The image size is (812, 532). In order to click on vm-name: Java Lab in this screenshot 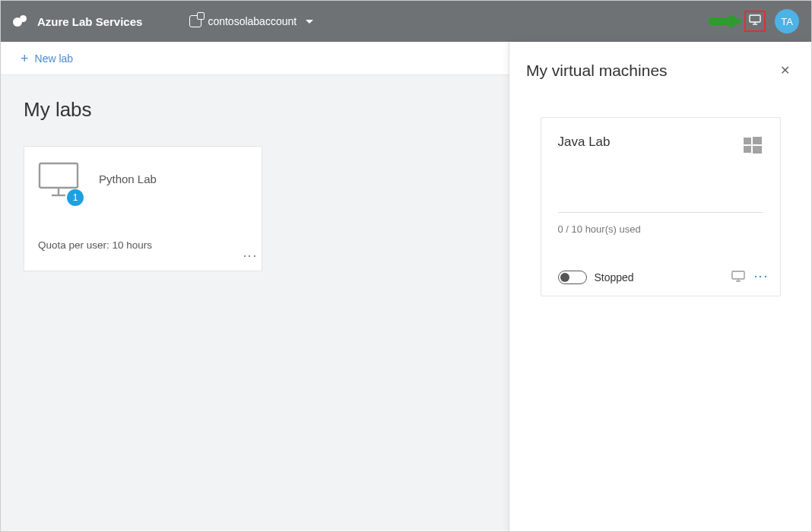, I will do `click(584, 142)`.